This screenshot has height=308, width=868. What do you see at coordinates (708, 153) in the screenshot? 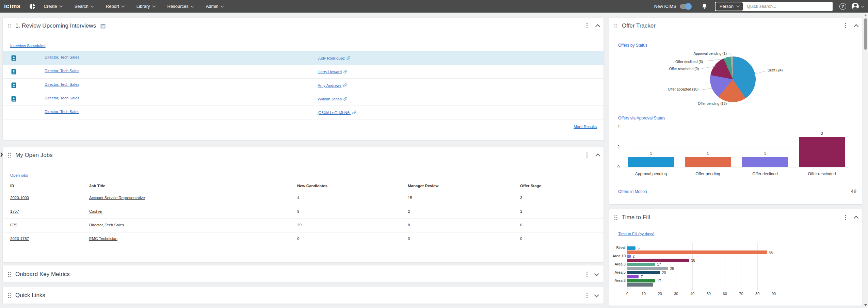
I see `bar-value-label: 1` at bounding box center [708, 153].